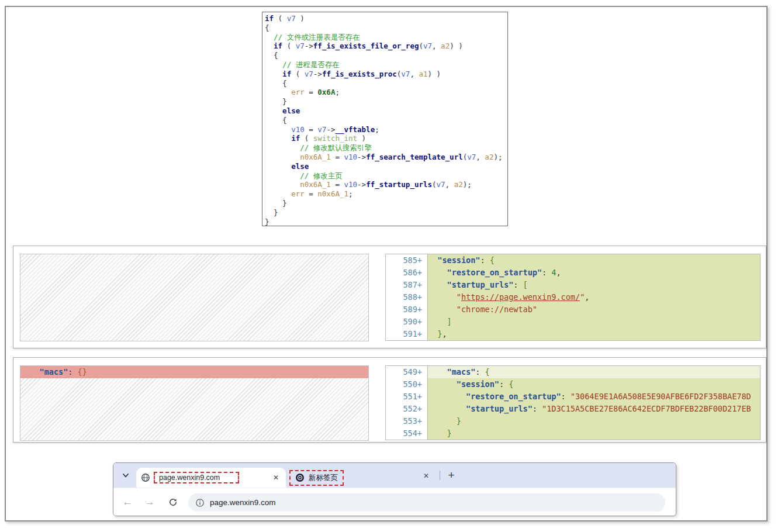 The height and width of the screenshot is (532, 781). I want to click on line-number: 589+, so click(407, 310).